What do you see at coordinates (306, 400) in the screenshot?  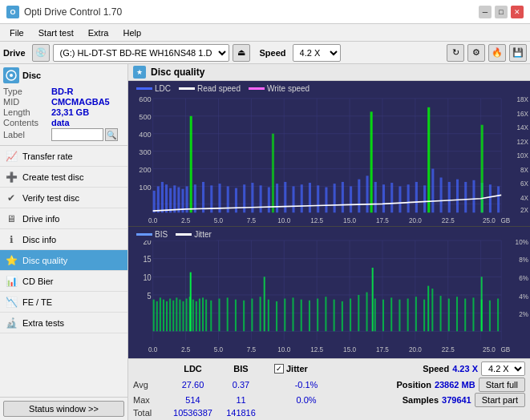 I see `max-jitter: 0.0%` at bounding box center [306, 400].